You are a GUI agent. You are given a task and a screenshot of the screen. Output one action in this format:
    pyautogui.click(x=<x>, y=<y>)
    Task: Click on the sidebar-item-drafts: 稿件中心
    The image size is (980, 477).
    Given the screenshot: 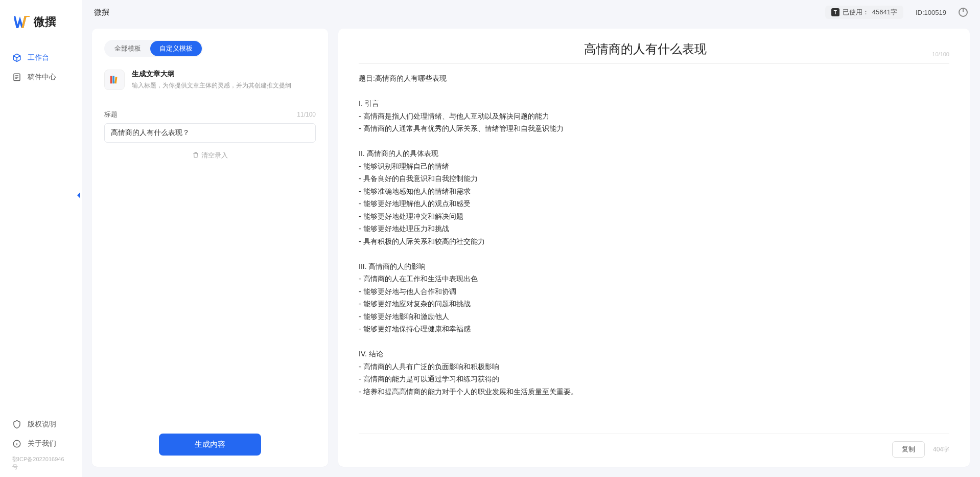 What is the action you would take?
    pyautogui.click(x=41, y=77)
    